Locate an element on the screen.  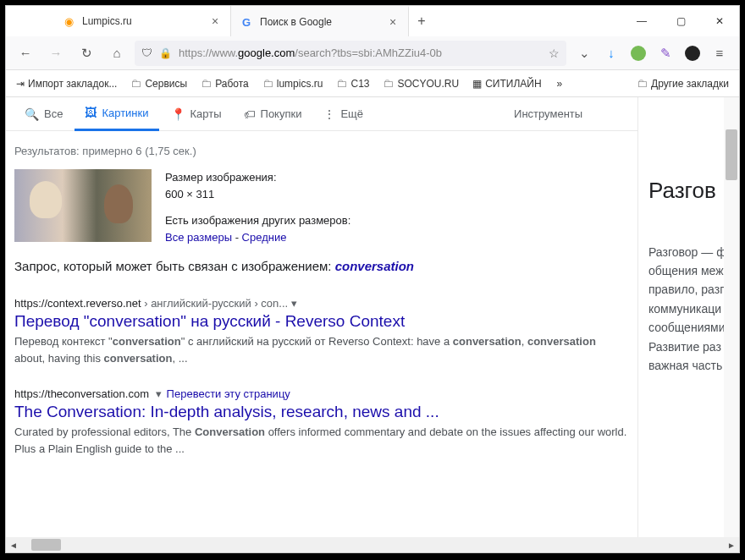
nav-images: 🖼Картинки is located at coordinates (117, 114).